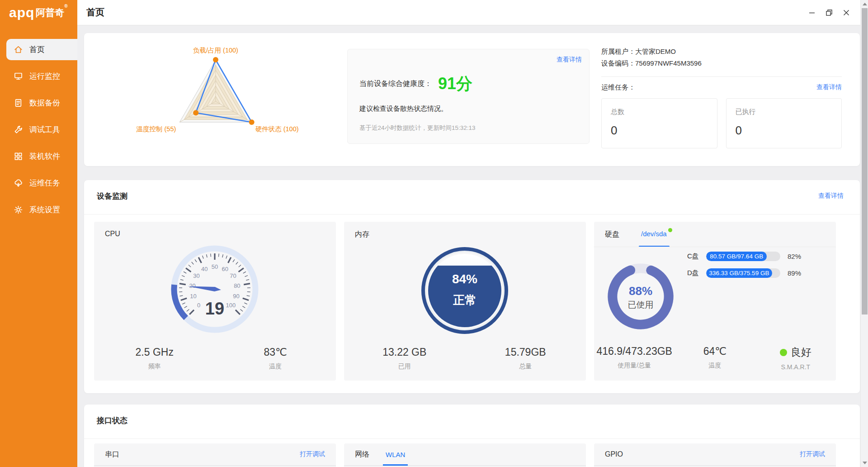 The height and width of the screenshot is (467, 868). I want to click on interface-card-header: 网络WLAN, so click(465, 455).